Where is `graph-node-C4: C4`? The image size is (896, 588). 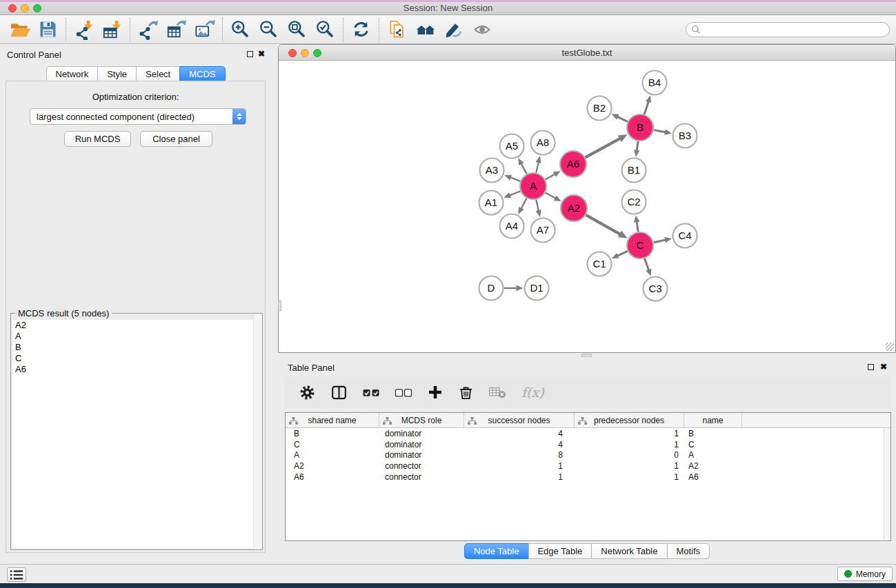 graph-node-C4: C4 is located at coordinates (686, 236).